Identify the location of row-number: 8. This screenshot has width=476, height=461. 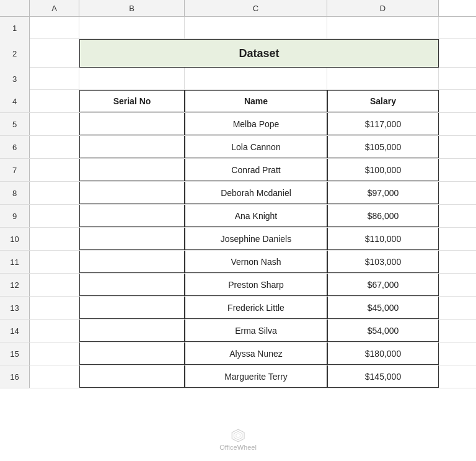
(15, 193).